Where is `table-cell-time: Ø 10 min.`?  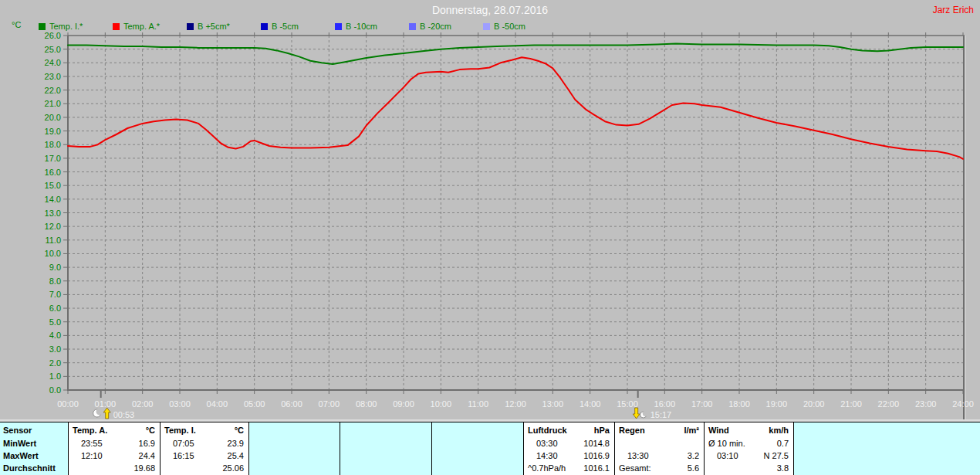 table-cell-time: Ø 10 min. is located at coordinates (727, 443).